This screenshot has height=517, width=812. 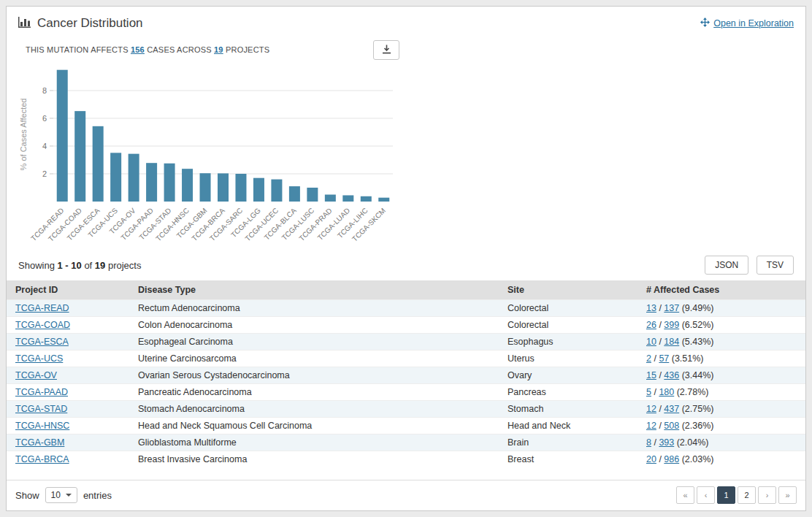 What do you see at coordinates (386, 50) in the screenshot?
I see `download-chart-button` at bounding box center [386, 50].